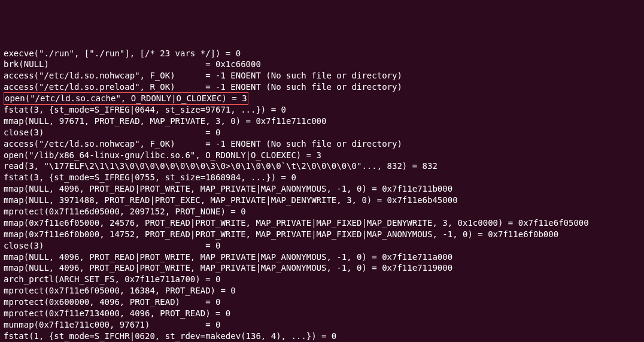  Describe the element at coordinates (322, 200) in the screenshot. I see `terminal-line: mmap(NULL, 3971488, PROT_READ|PROT_EXEC,…` at that location.